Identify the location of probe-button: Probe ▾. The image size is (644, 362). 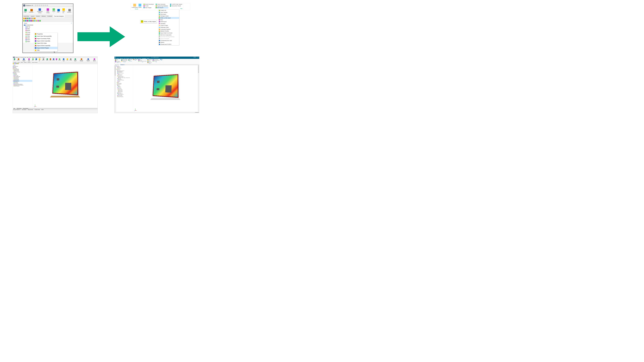
(148, 6).